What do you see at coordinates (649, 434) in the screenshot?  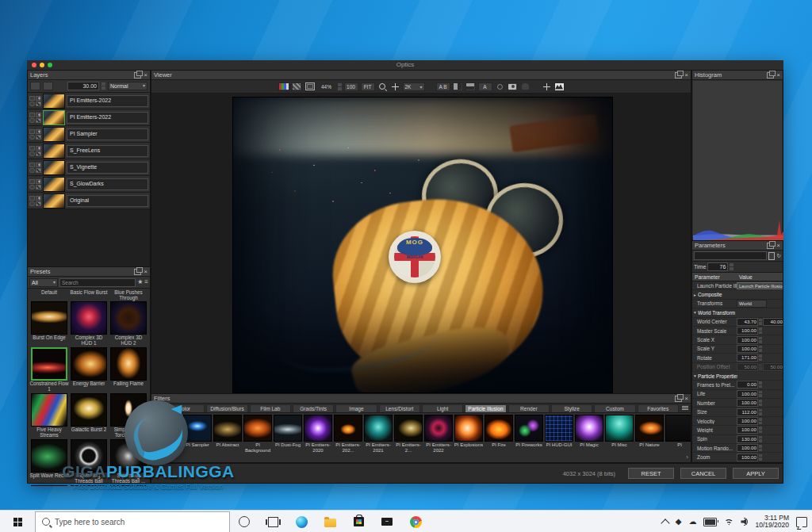 I see `filter-item: PI Nature` at bounding box center [649, 434].